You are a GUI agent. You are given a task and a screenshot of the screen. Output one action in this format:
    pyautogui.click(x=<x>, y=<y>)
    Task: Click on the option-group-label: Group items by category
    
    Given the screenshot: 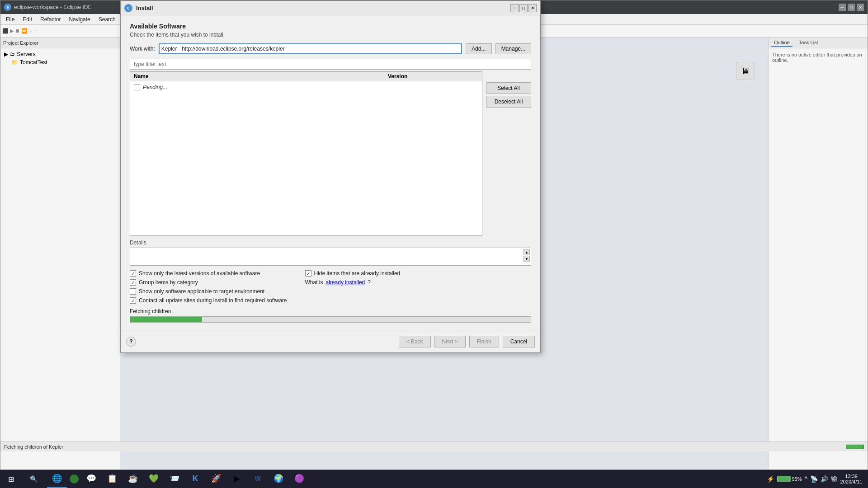 What is the action you would take?
    pyautogui.click(x=168, y=282)
    